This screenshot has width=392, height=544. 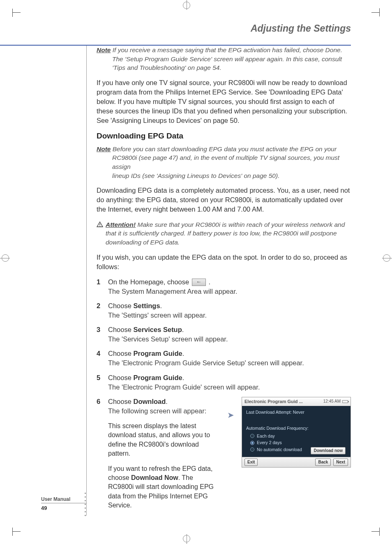 I want to click on step-4: 4 Choose Program Guide. The 'Electronic …, so click(x=224, y=358).